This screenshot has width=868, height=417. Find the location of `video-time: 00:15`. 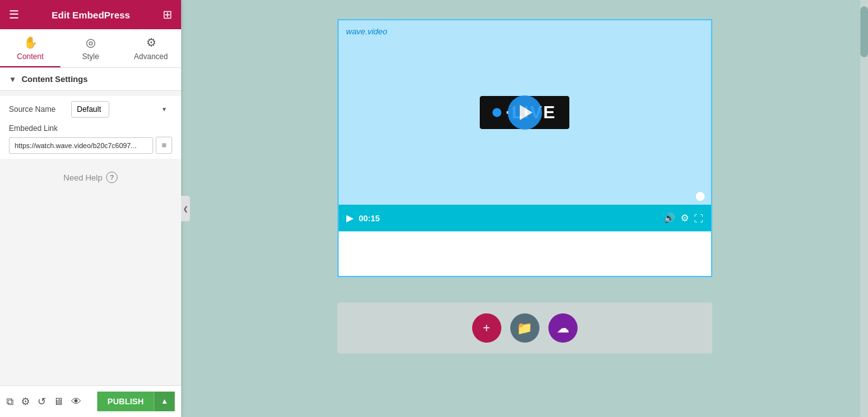

video-time: 00:15 is located at coordinates (370, 219).